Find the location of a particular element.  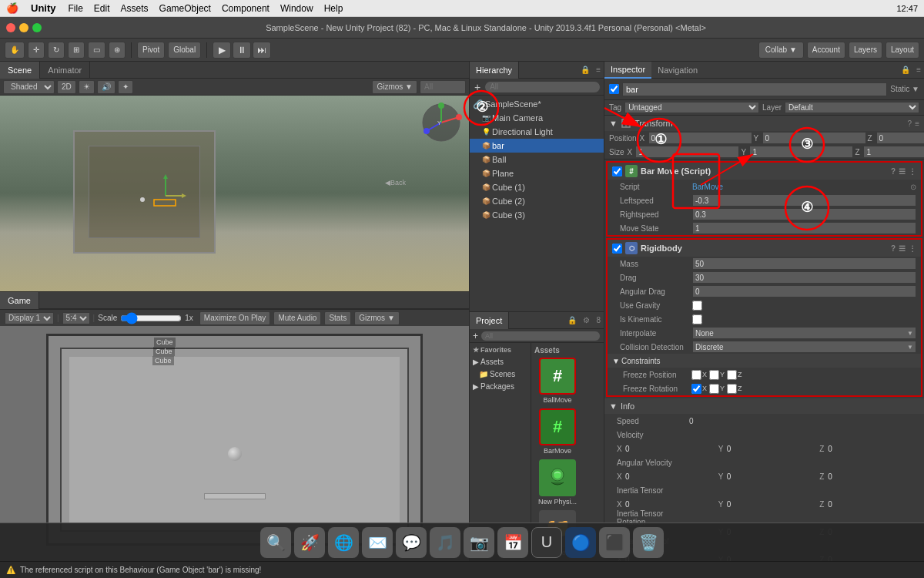

freeze-pos-x is located at coordinates (696, 375).